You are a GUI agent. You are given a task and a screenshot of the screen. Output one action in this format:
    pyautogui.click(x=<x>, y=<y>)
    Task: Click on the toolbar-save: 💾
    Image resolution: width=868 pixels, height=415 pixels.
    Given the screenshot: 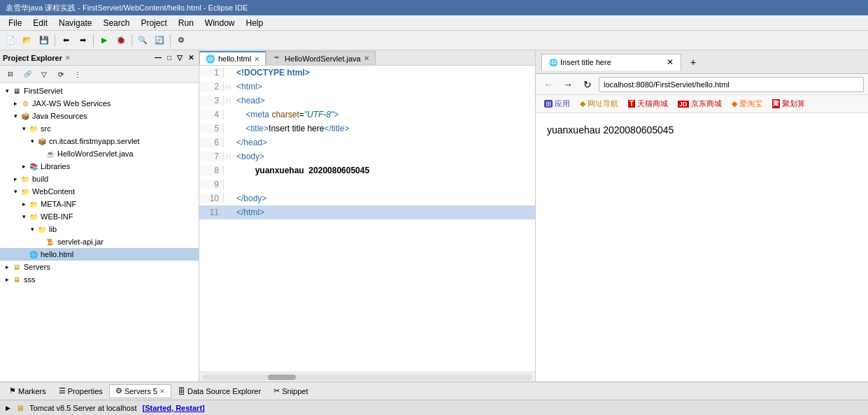 What is the action you would take?
    pyautogui.click(x=44, y=41)
    